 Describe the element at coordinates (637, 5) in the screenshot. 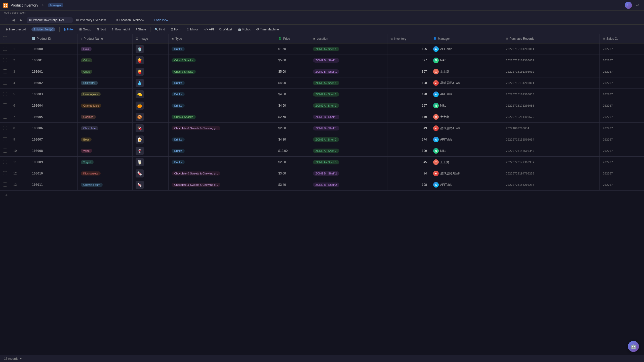

I see `refresh-button: ↩` at that location.